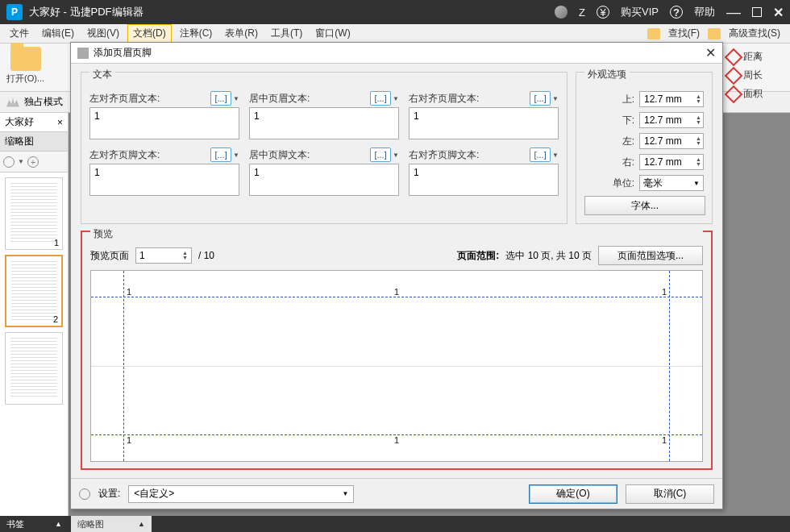 This screenshot has width=790, height=532. Describe the element at coordinates (197, 34) in the screenshot. I see `menu-comment: 注释(C)` at that location.